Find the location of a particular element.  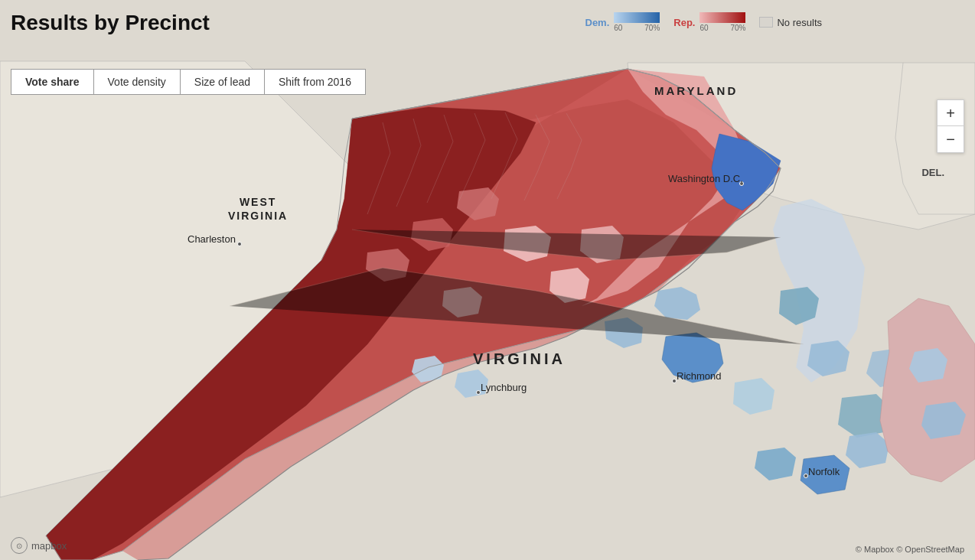

legend: Dem. 60 70% Rep. 60 70% No results is located at coordinates (704, 22).